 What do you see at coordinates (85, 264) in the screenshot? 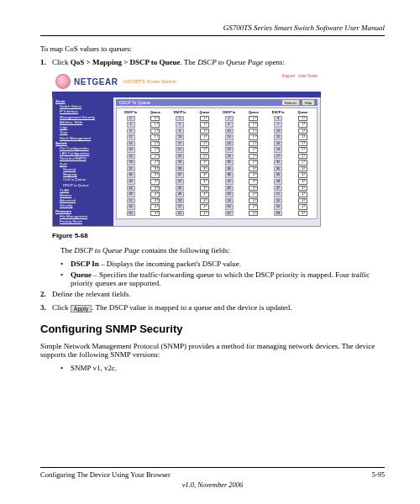
I see `field-name: DSCP In` at bounding box center [85, 264].